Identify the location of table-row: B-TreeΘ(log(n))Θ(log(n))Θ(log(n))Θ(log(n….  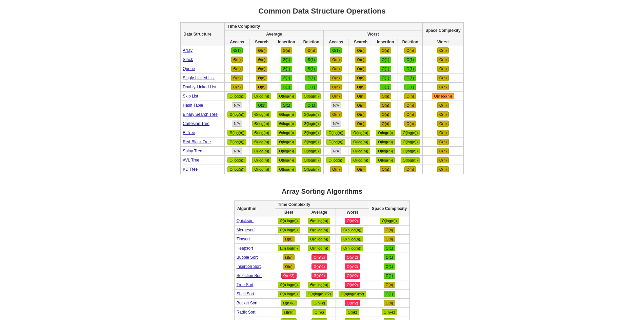
(322, 133).